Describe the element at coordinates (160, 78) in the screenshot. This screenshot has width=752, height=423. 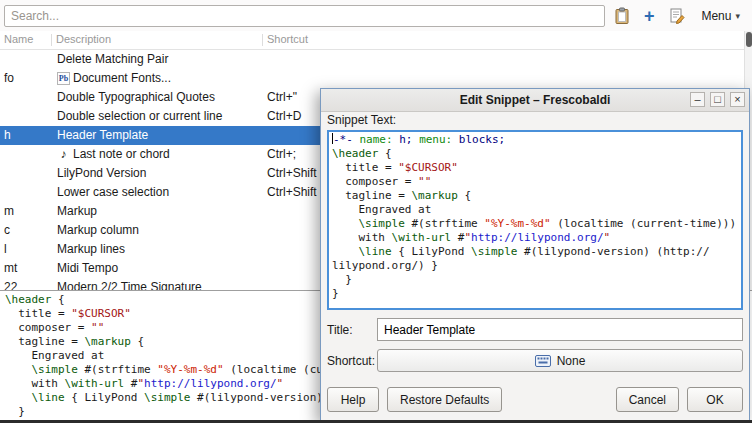
I see `cell-description: PbDocument Fonts...` at that location.